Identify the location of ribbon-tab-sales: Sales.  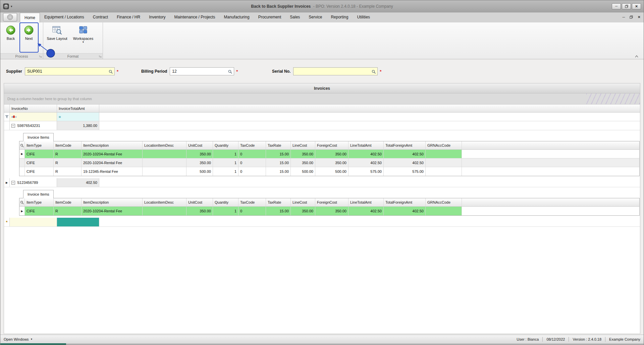
(295, 17).